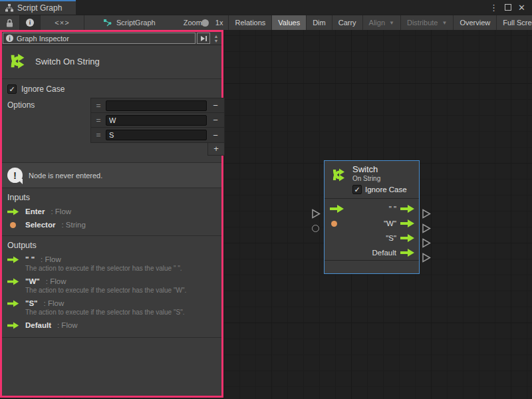 Image resolution: width=532 pixels, height=399 pixels. Describe the element at coordinates (38, 7) in the screenshot. I see `tab-script-graph: Script Graph` at that location.